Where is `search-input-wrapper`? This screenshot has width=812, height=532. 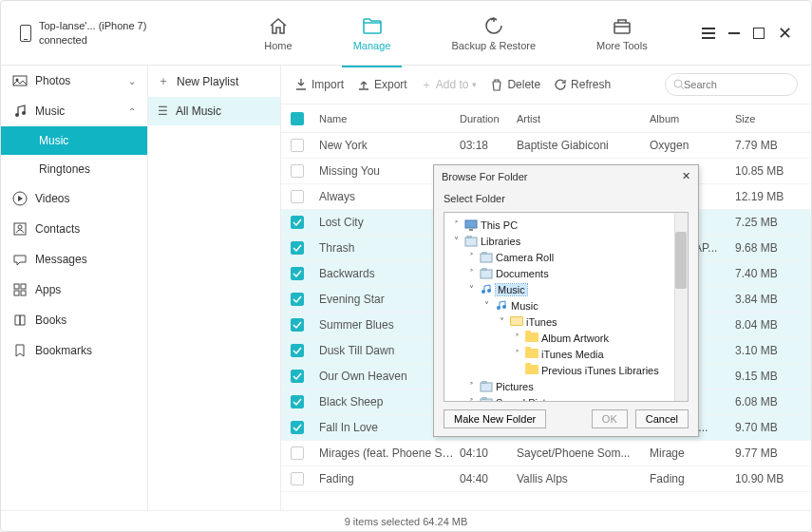 search-input-wrapper is located at coordinates (731, 85).